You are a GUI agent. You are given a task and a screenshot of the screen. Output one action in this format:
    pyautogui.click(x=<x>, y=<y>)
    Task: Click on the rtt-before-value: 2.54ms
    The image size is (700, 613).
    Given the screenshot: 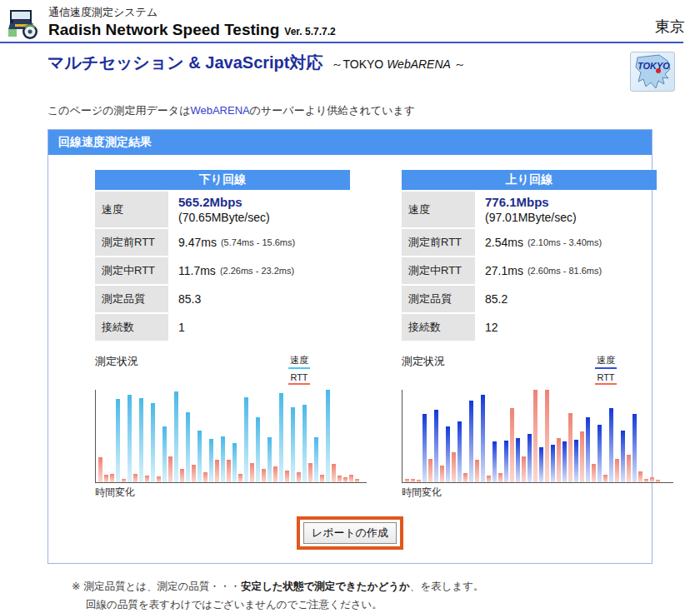 What is the action you would take?
    pyautogui.click(x=504, y=242)
    